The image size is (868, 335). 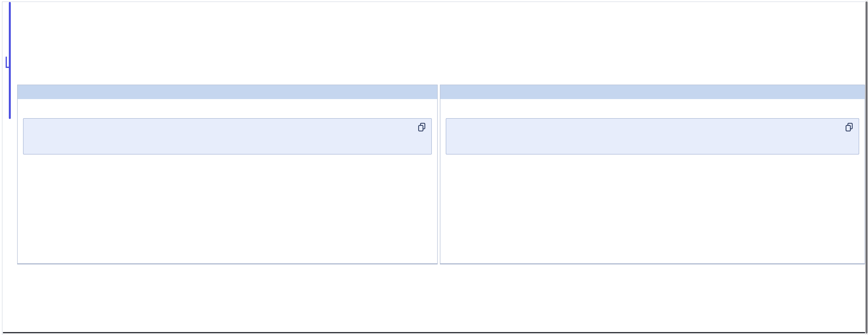 I want to click on scrollbar-thumb, so click(x=867, y=167).